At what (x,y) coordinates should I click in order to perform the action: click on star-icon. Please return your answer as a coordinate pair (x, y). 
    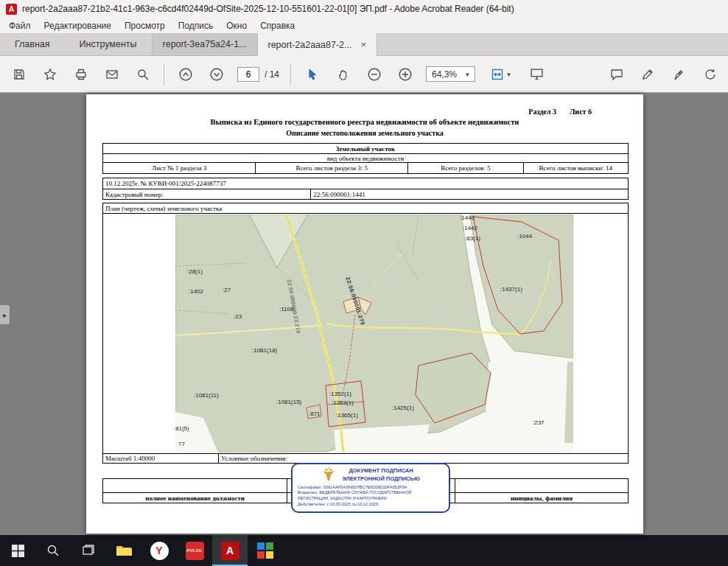
    Looking at the image, I should click on (50, 74).